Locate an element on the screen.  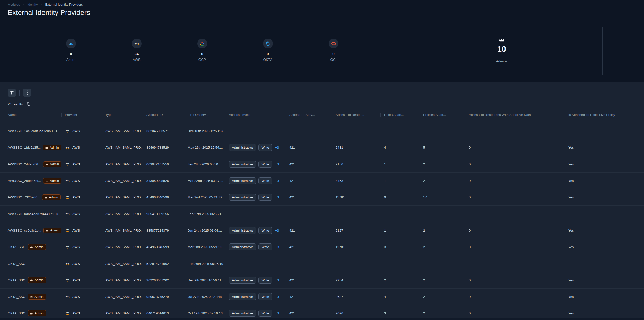
access-to-resources: 2431 is located at coordinates (356, 147).